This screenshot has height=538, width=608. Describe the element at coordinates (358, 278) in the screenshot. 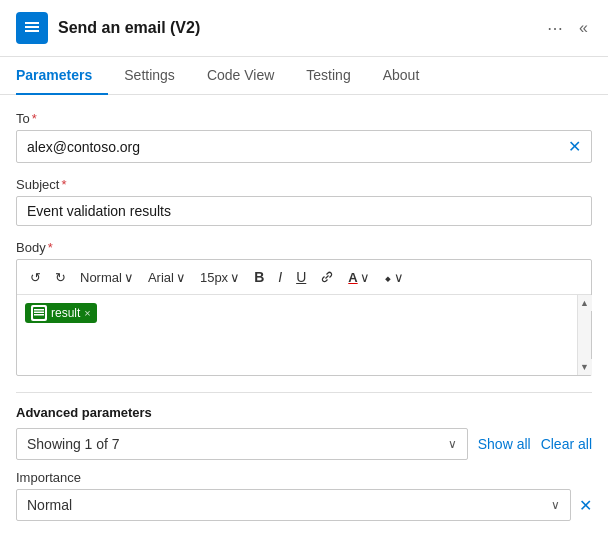

I see `font-color-dropdown: A ∨` at that location.